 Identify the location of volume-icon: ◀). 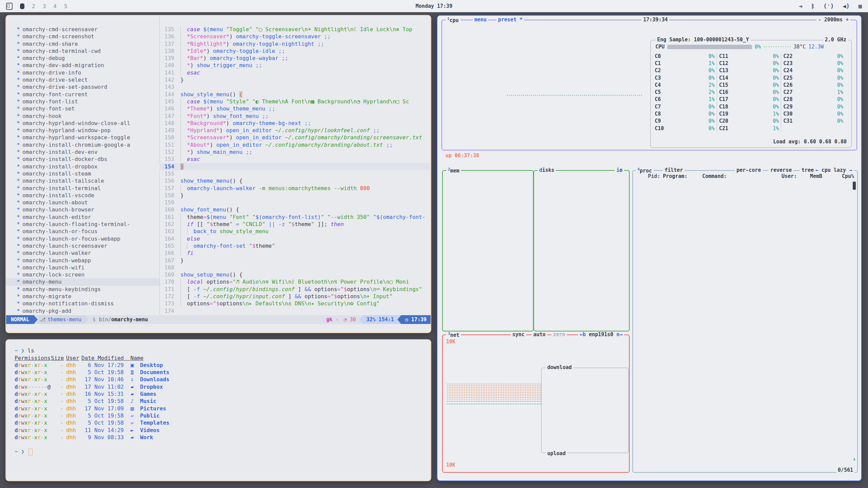
(846, 6).